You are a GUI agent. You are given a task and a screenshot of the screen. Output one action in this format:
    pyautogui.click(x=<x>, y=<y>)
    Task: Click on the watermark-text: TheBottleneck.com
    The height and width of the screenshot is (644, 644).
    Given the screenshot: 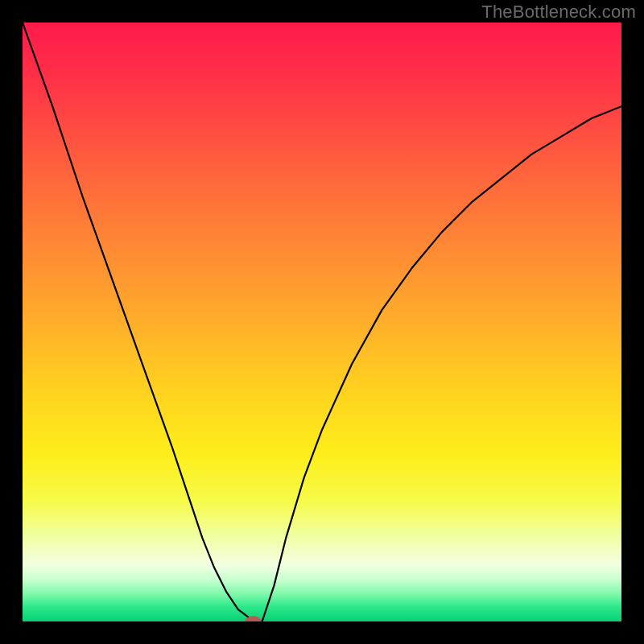 What is the action you would take?
    pyautogui.click(x=559, y=12)
    